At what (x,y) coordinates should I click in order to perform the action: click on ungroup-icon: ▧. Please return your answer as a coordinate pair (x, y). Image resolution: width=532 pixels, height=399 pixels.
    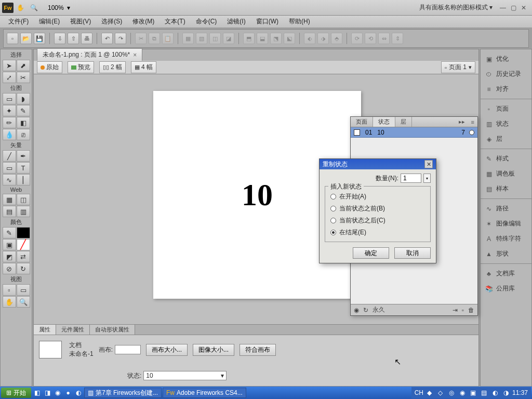
    Looking at the image, I should click on (202, 38).